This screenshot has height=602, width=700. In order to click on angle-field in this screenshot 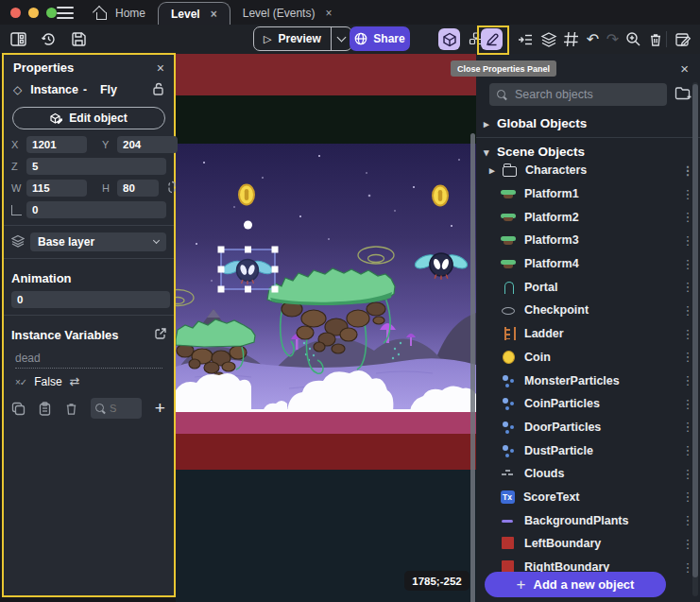, I will do `click(96, 210)`.